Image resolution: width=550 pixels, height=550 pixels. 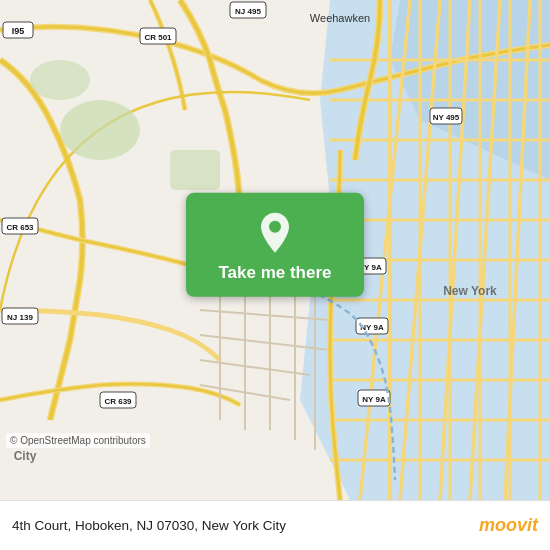 I want to click on svg-text: NJ 495, so click(x=248, y=12).